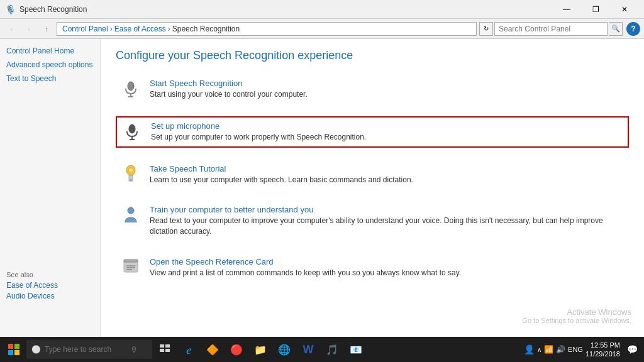 Image resolution: width=644 pixels, height=362 pixels. Describe the element at coordinates (356, 349) in the screenshot. I see `taskbar-mail-icon: 📧` at that location.